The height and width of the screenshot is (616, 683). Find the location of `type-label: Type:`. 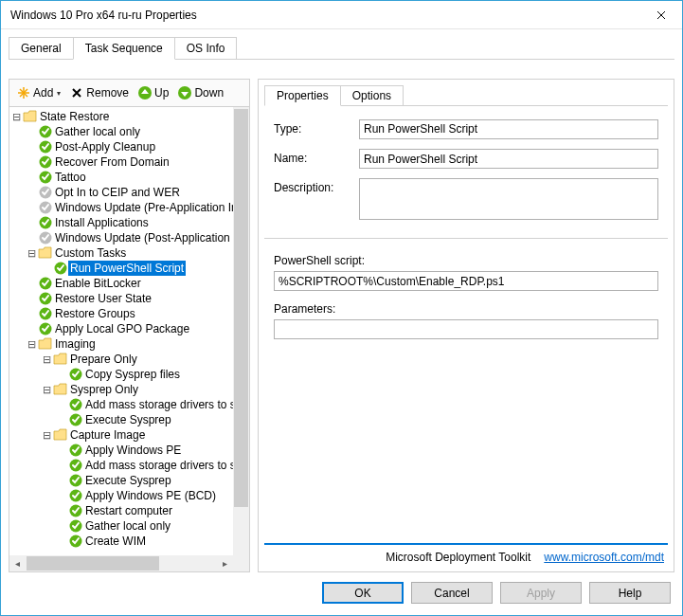

type-label: Type: is located at coordinates (316, 127).